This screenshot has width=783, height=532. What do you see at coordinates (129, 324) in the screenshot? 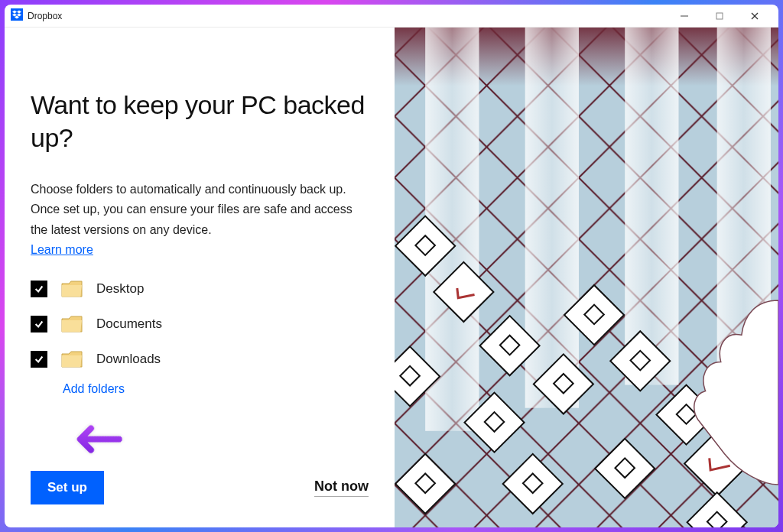
I see `folder-label: Documents` at bounding box center [129, 324].